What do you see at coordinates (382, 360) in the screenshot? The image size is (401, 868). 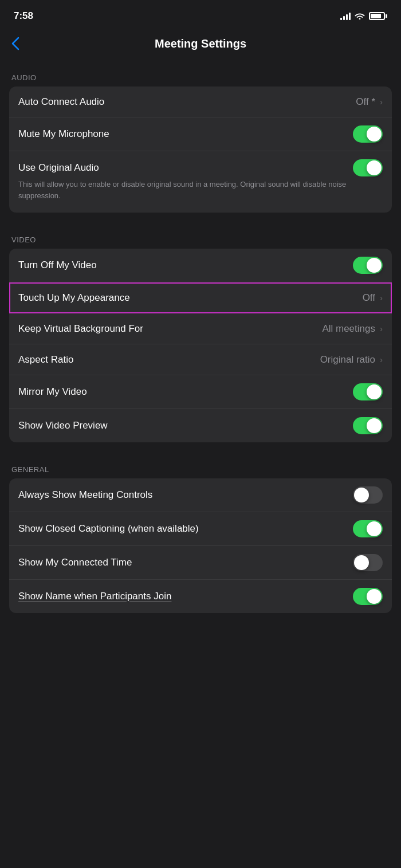 I see `aspect-ratio-chevron: ›` at bounding box center [382, 360].